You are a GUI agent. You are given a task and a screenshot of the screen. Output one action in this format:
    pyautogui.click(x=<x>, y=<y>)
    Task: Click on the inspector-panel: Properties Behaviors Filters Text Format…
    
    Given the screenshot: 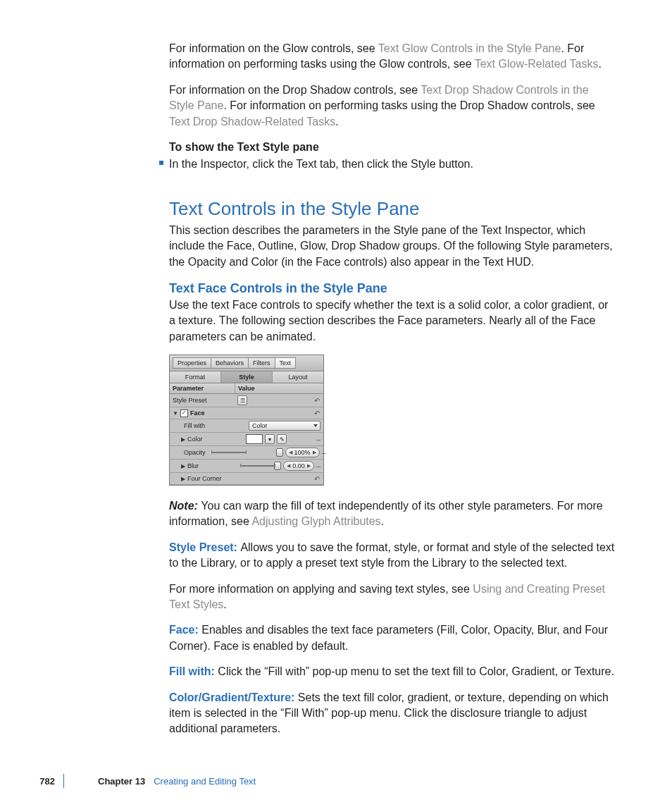 What is the action you would take?
    pyautogui.click(x=247, y=420)
    